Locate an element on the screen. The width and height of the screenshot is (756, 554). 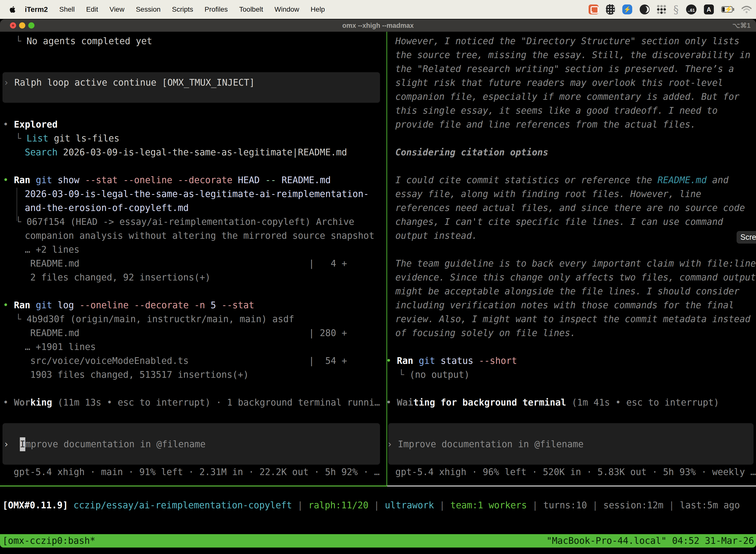
menu-item-session: Session is located at coordinates (148, 9).